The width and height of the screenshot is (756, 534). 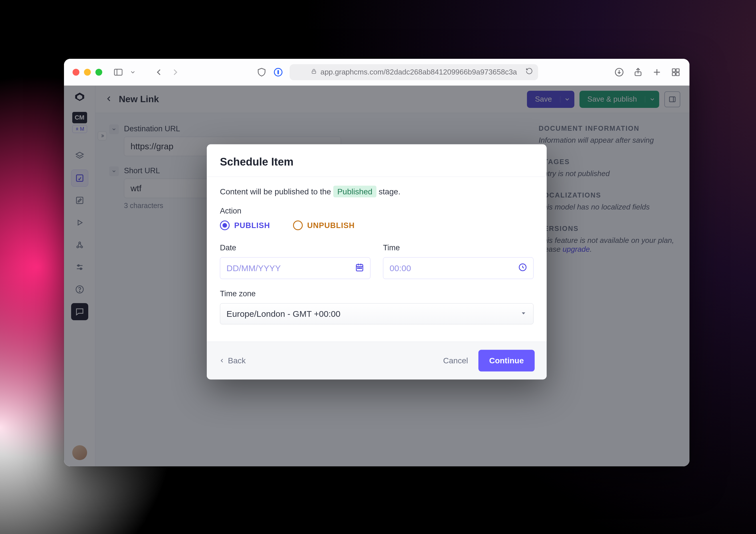 I want to click on clock-icon, so click(x=523, y=268).